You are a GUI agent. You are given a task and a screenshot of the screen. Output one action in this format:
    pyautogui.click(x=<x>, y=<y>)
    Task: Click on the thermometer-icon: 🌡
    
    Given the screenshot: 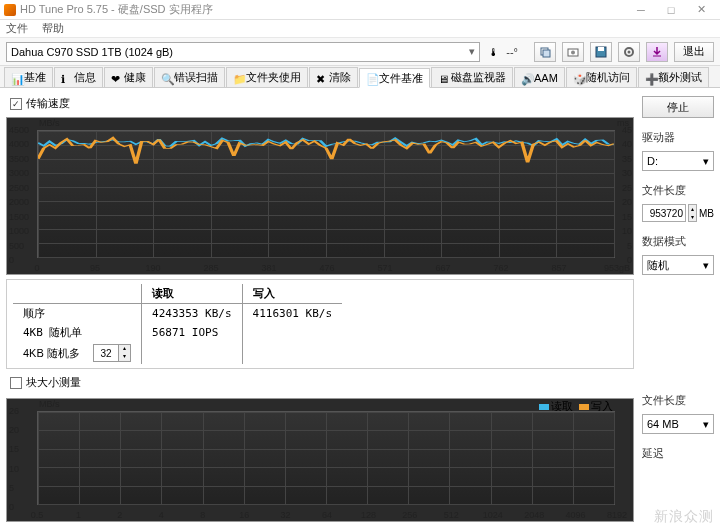 What is the action you would take?
    pyautogui.click(x=493, y=52)
    